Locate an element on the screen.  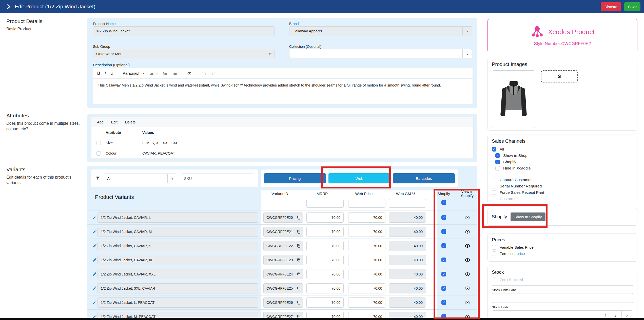
ordered-list-icon: 123 is located at coordinates (165, 73).